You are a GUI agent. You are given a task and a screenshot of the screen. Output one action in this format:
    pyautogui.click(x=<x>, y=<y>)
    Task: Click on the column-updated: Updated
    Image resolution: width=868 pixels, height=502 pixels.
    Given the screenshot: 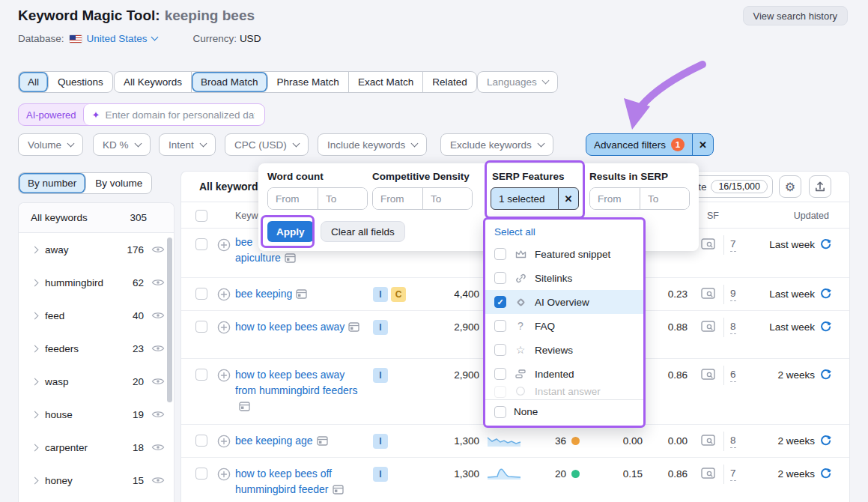 What is the action you would take?
    pyautogui.click(x=812, y=216)
    